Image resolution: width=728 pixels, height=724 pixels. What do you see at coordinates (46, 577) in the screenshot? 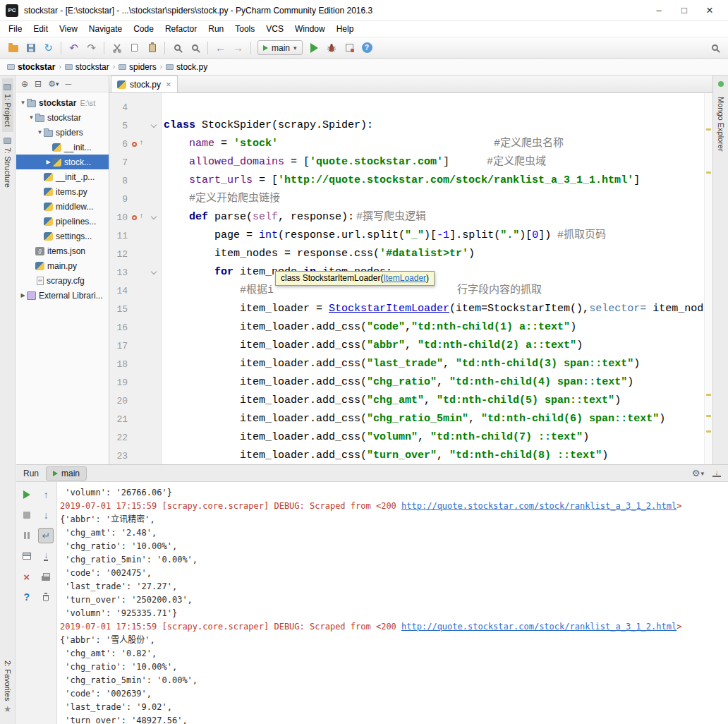
I see `print-button` at bounding box center [46, 577].